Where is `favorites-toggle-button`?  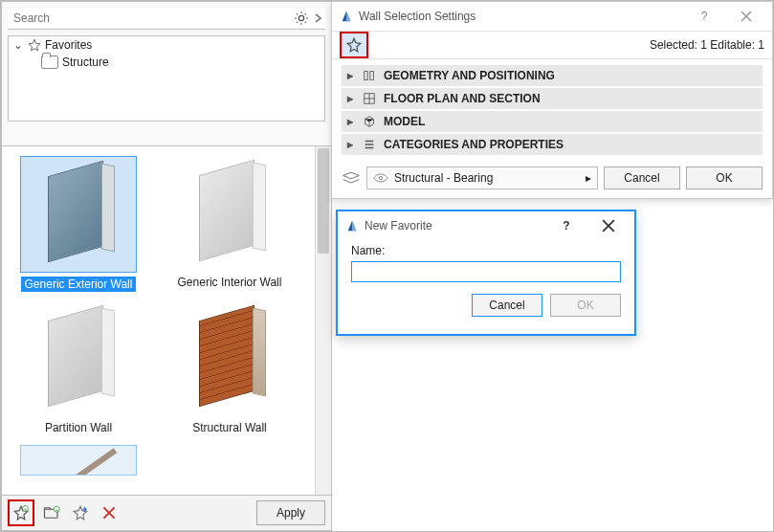
favorites-toggle-button is located at coordinates (354, 45).